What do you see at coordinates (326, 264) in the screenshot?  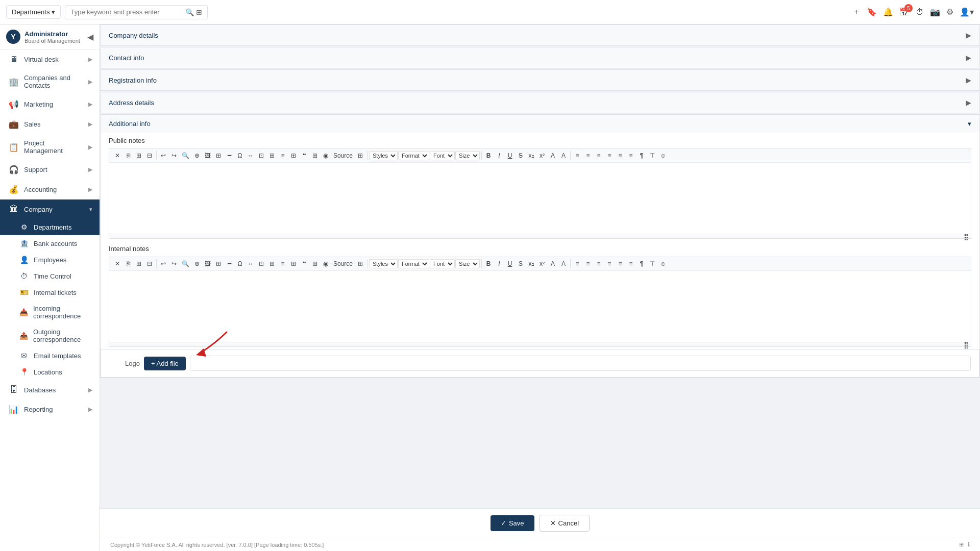 I see `toolbar-source-icon: ◉` at bounding box center [326, 264].